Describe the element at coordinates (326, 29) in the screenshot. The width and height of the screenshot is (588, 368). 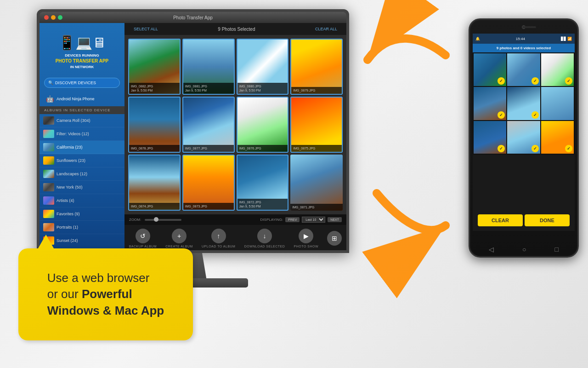
I see `clear-all-button: CLEAR ALL` at that location.